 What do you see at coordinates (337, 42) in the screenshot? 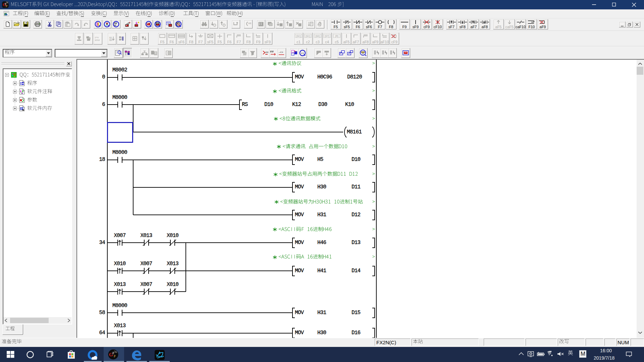
I see `svg-text: c5` at bounding box center [337, 42].